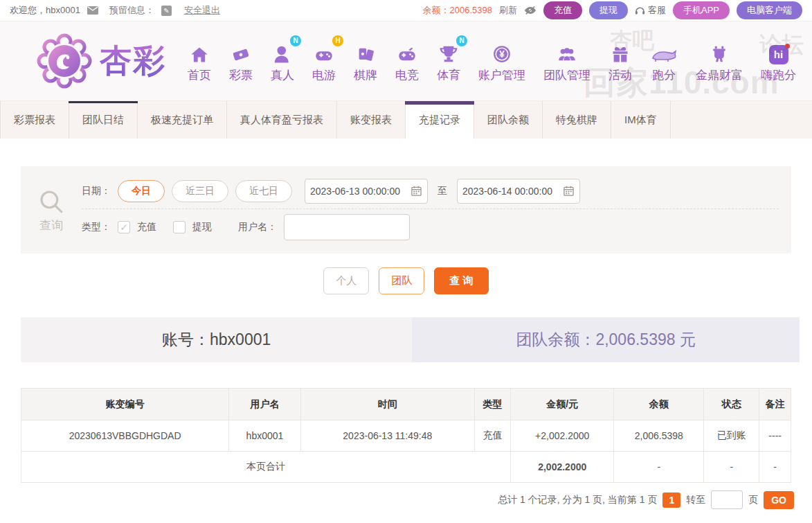  What do you see at coordinates (732, 405) in the screenshot?
I see `col-status: 状态` at bounding box center [732, 405].